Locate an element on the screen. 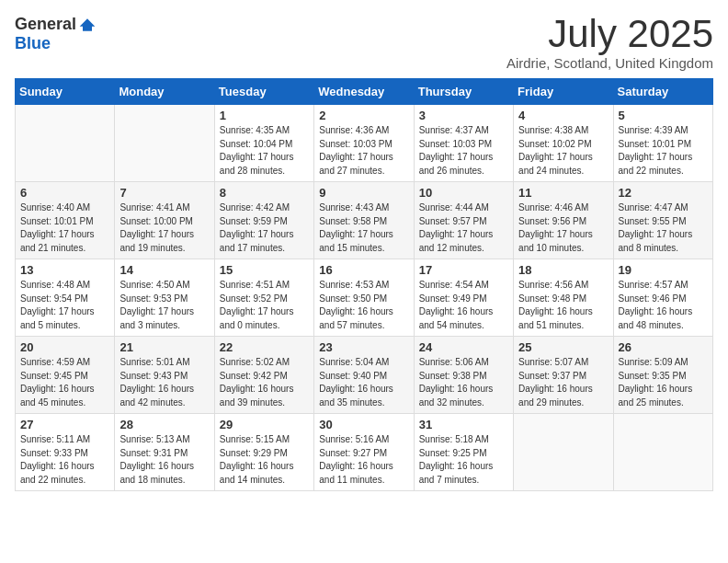 The width and height of the screenshot is (728, 563). calendar-week-row: 1Sunrise: 4:35 AM Sunset: 10:04 PM Dayli… is located at coordinates (364, 144).